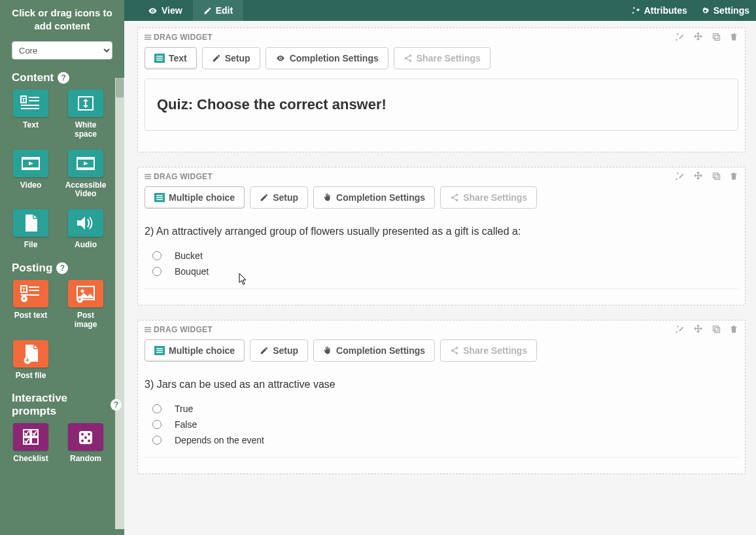  I want to click on widget-icon-video: Video, so click(31, 175).